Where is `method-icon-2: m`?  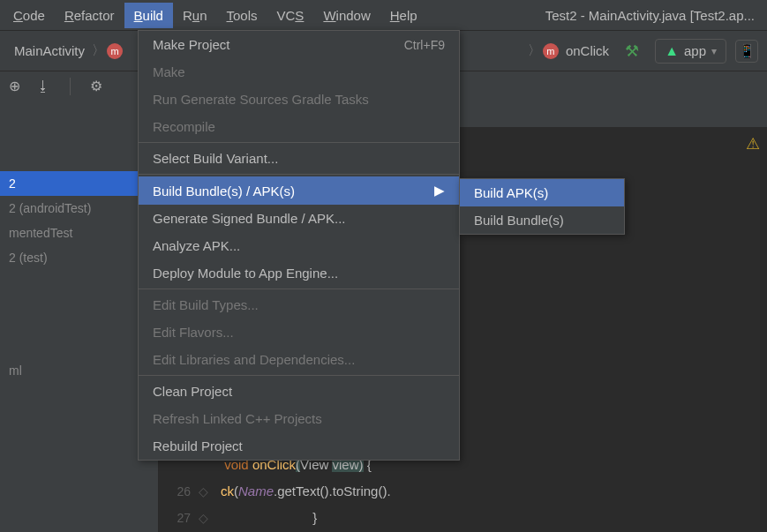
method-icon-2: m is located at coordinates (551, 51).